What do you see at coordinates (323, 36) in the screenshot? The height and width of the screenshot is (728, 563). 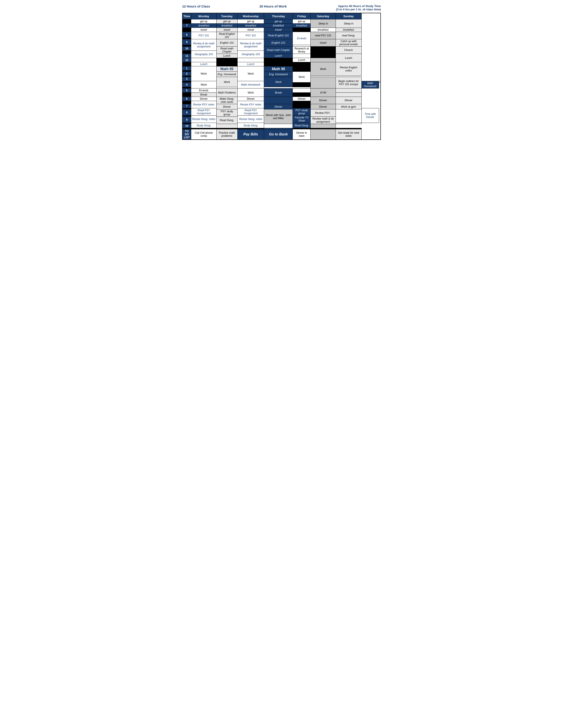 I see `cell-sat-readpsy: read PSY 101` at bounding box center [323, 36].